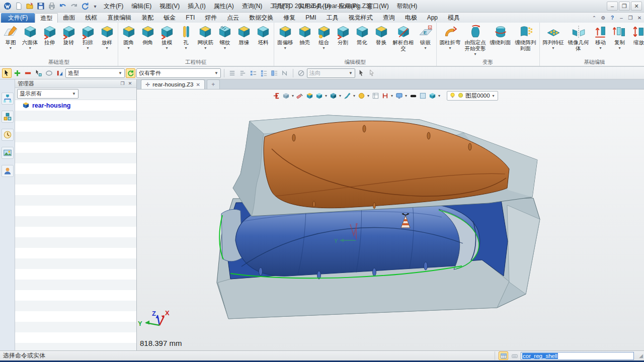 The image size is (644, 362). Describe the element at coordinates (190, 18) in the screenshot. I see `tab-FTI: FTI` at that location.